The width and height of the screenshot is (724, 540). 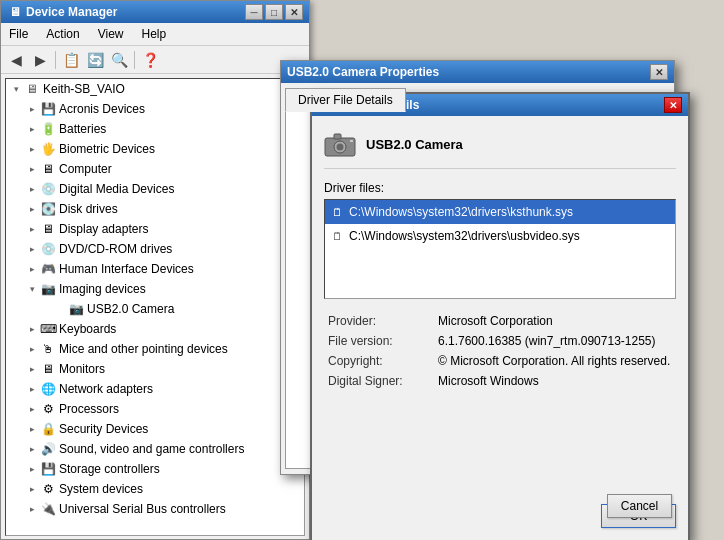 What do you see at coordinates (32, 209) in the screenshot?
I see `disk-expander: ▸` at bounding box center [32, 209].